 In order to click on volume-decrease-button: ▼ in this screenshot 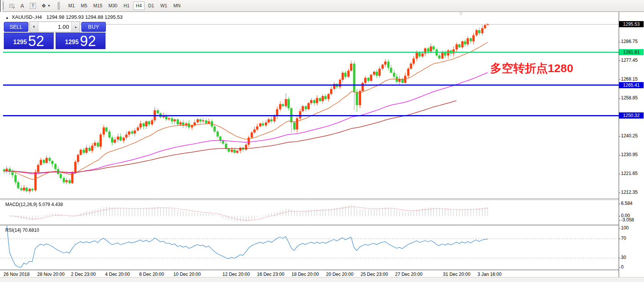, I will do `click(34, 27)`.